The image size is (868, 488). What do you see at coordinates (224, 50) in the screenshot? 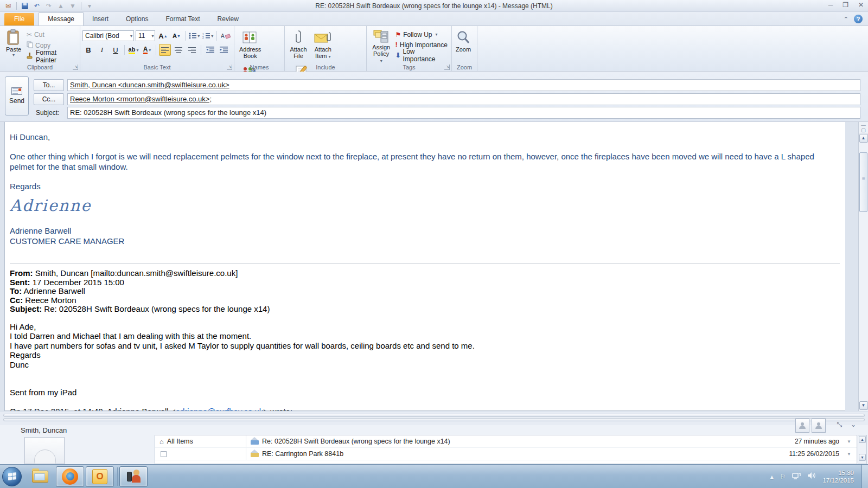
I see `increase-indent-button` at bounding box center [224, 50].